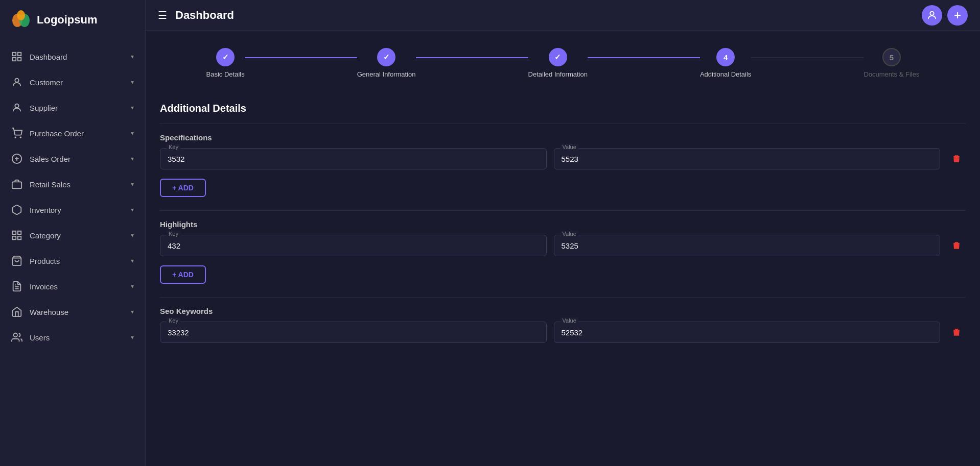 This screenshot has width=980, height=466. What do you see at coordinates (892, 57) in the screenshot?
I see `step-circle-5: 5` at bounding box center [892, 57].